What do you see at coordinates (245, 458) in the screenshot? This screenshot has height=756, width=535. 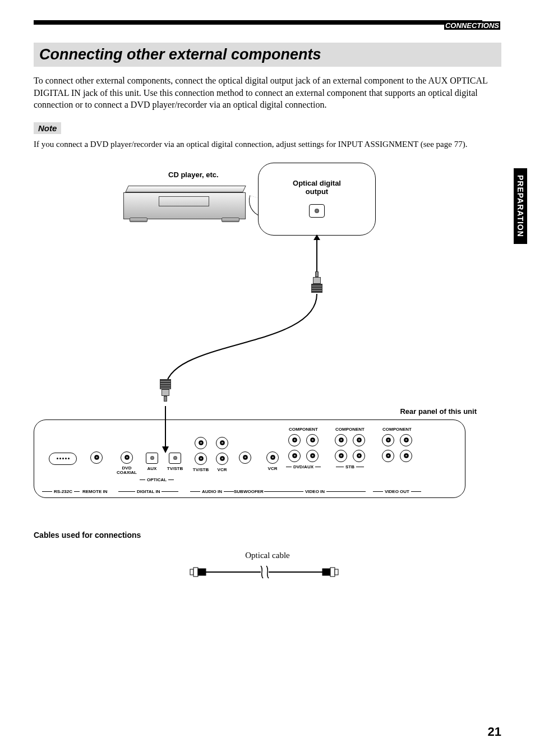 I see `subwoofer-jack-icon` at bounding box center [245, 458].